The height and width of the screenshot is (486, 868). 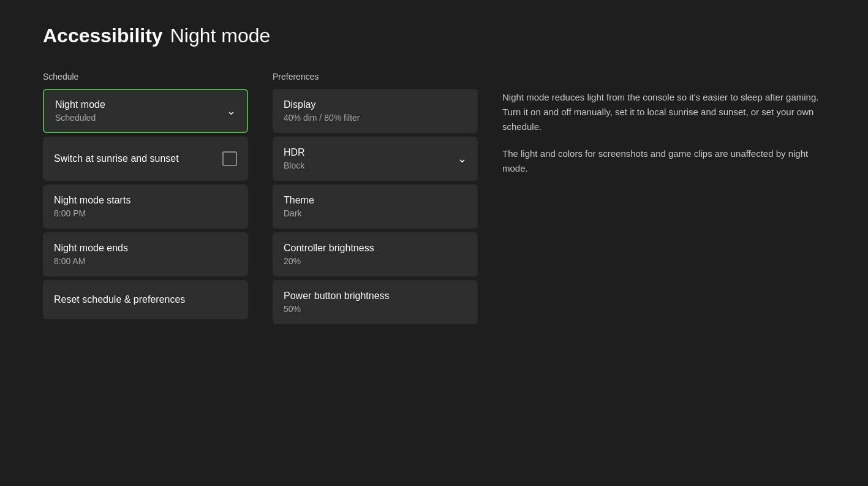 I want to click on night-mode-ends-item: Night mode ends 8:00 AM, so click(x=146, y=254).